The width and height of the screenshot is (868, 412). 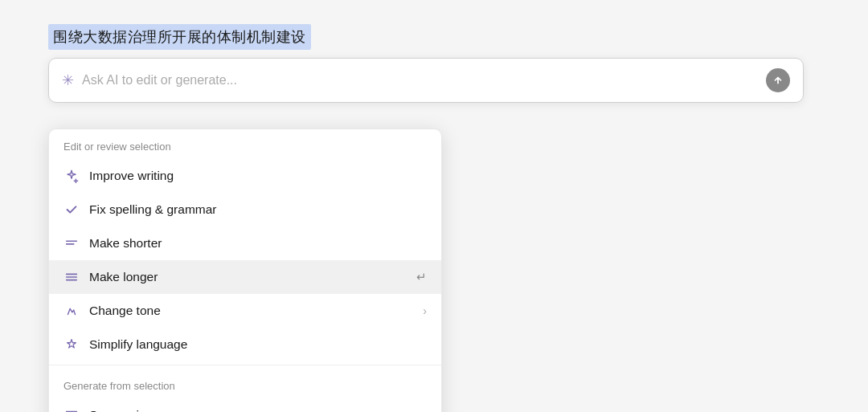 I want to click on ai-input-bar: ✳ Ask AI to edit or generate..., so click(x=426, y=80).